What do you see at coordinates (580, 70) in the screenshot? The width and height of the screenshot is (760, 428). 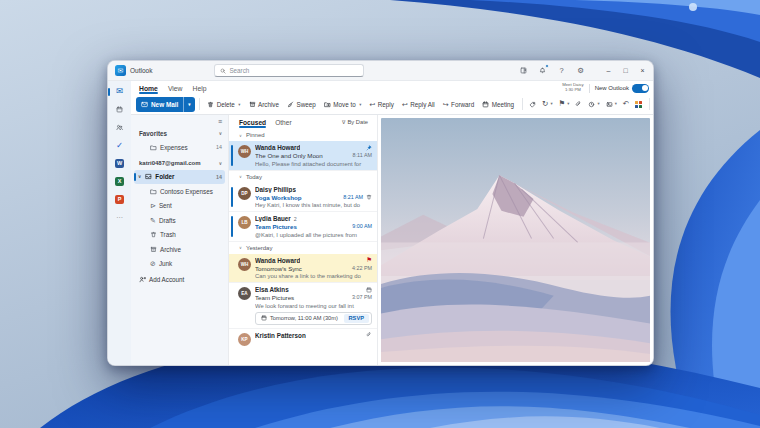 I see `settings-gear-icon: ⚙` at bounding box center [580, 70].